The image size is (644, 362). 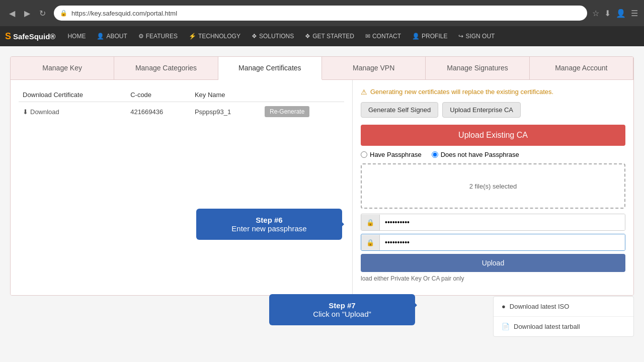 What do you see at coordinates (30, 36) in the screenshot?
I see `site-logo: S SafeSquid®` at bounding box center [30, 36].